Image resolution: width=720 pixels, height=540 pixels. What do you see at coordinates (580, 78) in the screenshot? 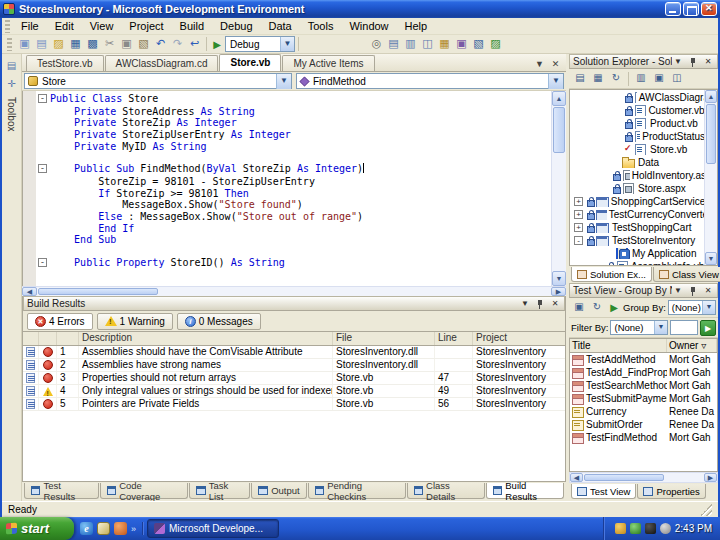
I see `properties-icon: ▤` at bounding box center [580, 78].